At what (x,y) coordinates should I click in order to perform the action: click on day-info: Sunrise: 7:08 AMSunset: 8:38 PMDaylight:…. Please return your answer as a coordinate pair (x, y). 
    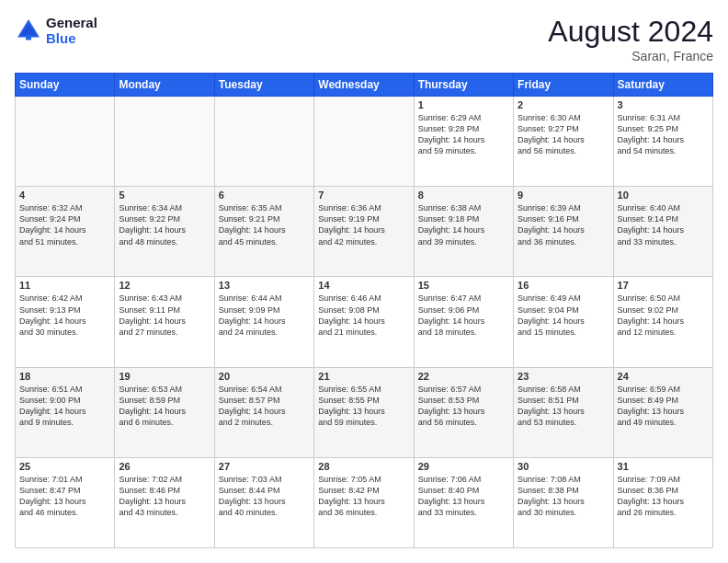
    Looking at the image, I should click on (563, 497).